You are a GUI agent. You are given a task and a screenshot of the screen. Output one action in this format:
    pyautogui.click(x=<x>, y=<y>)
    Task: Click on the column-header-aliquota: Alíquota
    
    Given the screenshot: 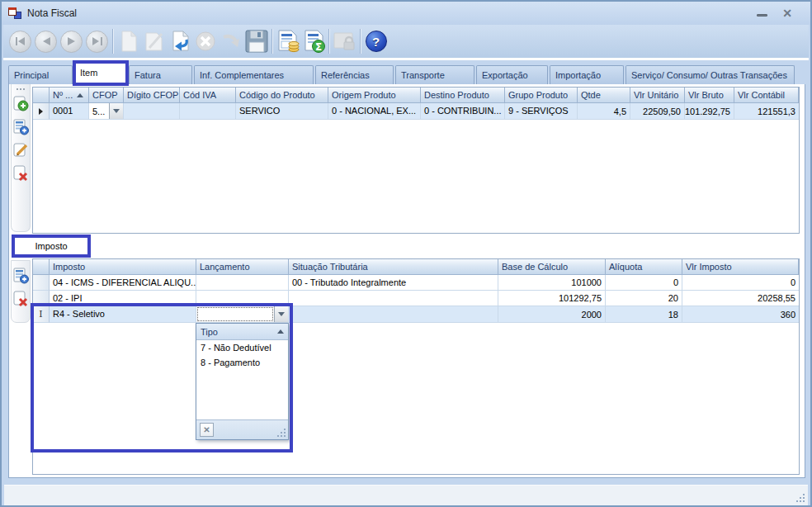 What is the action you would take?
    pyautogui.click(x=644, y=268)
    